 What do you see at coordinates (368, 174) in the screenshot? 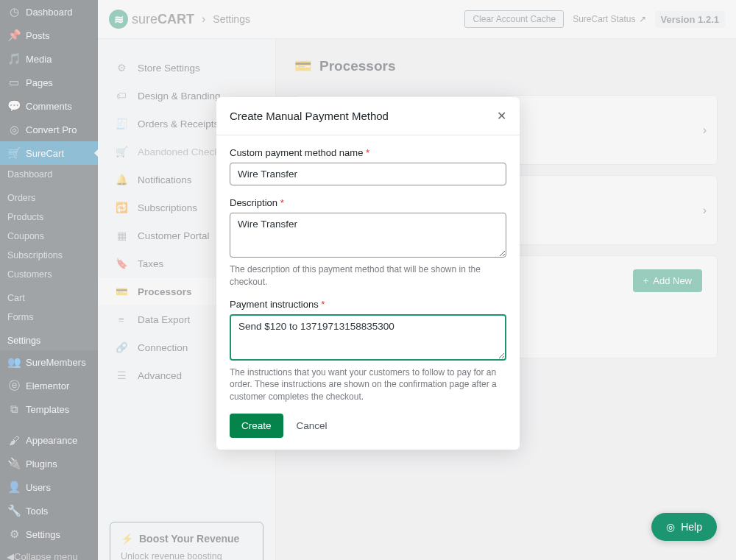
I see `payment-name-input` at bounding box center [368, 174].